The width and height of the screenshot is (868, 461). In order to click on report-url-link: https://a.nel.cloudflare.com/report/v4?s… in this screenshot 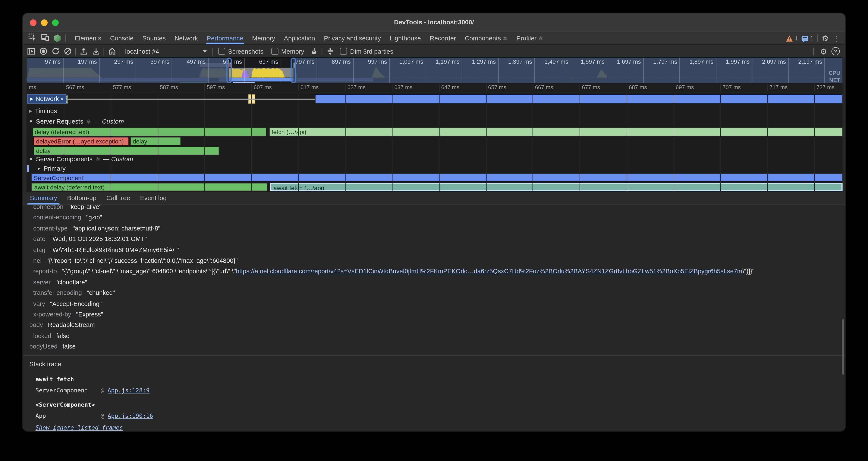, I will do `click(489, 271)`.